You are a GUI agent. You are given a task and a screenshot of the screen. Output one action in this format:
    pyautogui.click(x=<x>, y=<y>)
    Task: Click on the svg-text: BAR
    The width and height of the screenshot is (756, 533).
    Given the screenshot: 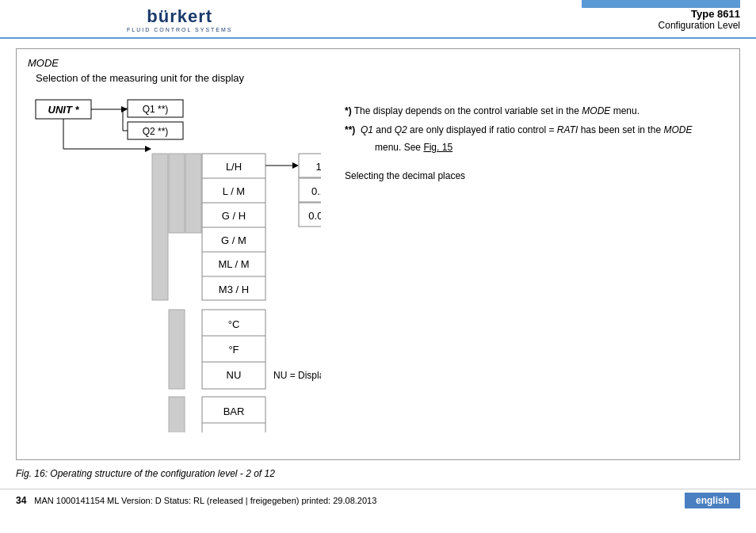 What is the action you would take?
    pyautogui.click(x=235, y=412)
    